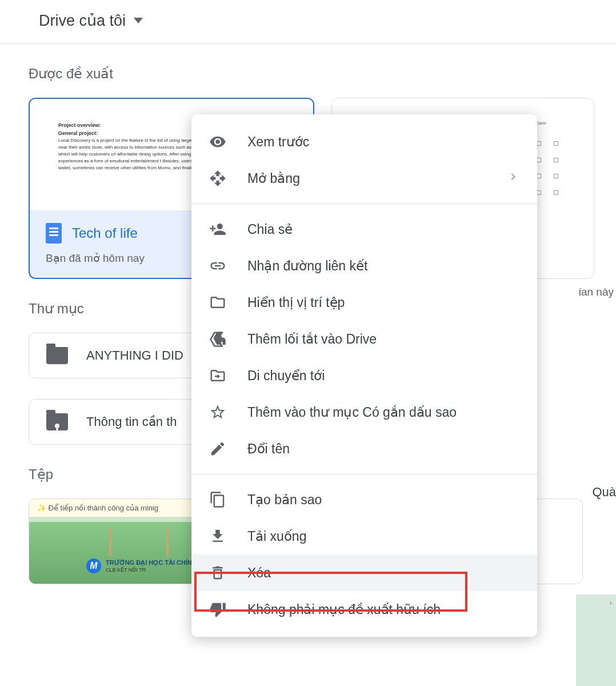 This screenshot has height=686, width=616. Describe the element at coordinates (597, 292) in the screenshot. I see `card-subtitle-fragment: ian này` at that location.